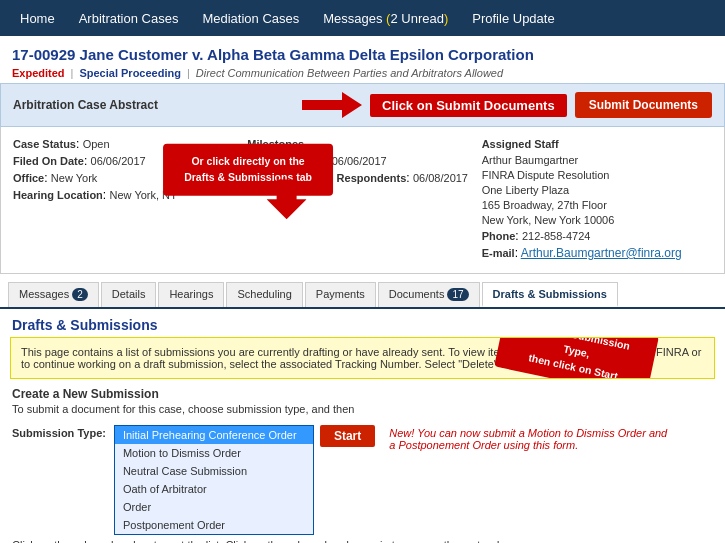  I want to click on right-arrow-icon, so click(332, 105).